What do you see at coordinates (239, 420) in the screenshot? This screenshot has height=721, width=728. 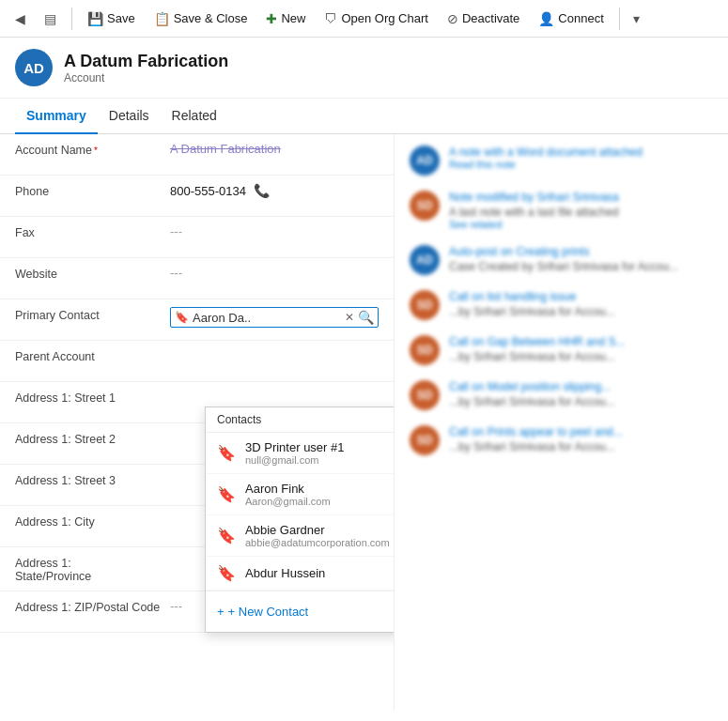 I see `dropdown-contacts-label: Contacts` at bounding box center [239, 420].